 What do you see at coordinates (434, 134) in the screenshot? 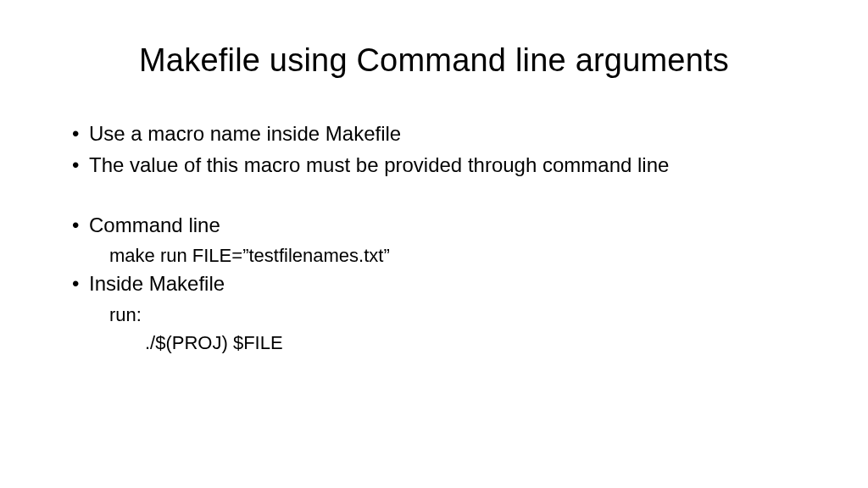
I see `bullet-item: Use a macro name inside Makefile` at bounding box center [434, 134].